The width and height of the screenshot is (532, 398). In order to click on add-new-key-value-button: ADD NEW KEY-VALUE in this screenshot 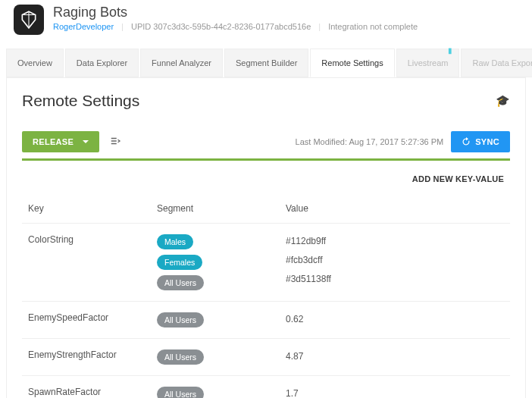, I will do `click(266, 177)`.